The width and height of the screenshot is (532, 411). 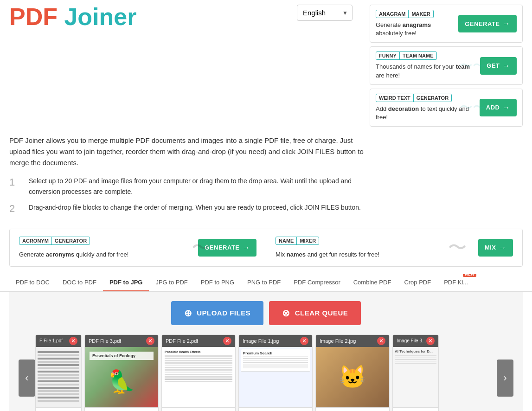 What do you see at coordinates (353, 373) in the screenshot?
I see `file-card-4: Image File 2.jpg ✕ 🐱 DOWNLOAD` at bounding box center [353, 373].